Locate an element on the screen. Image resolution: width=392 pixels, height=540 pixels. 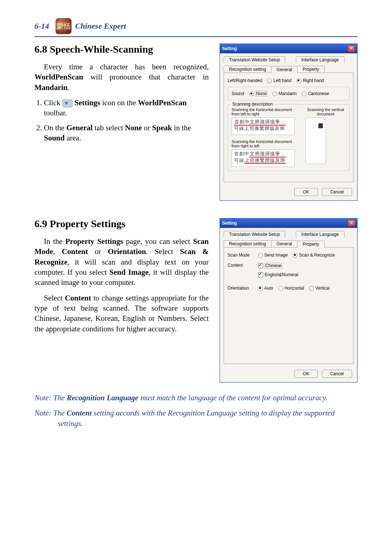
radio-label: Horizontal is located at coordinates (294, 288).